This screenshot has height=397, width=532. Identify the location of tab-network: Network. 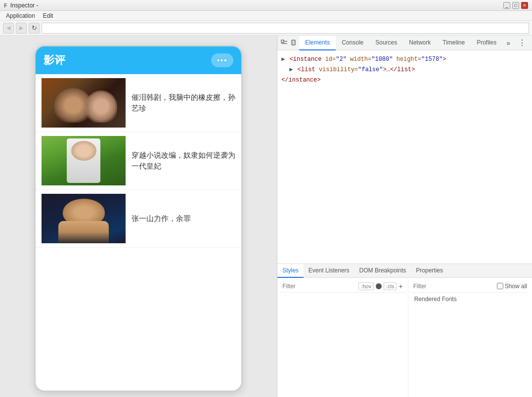
(420, 43).